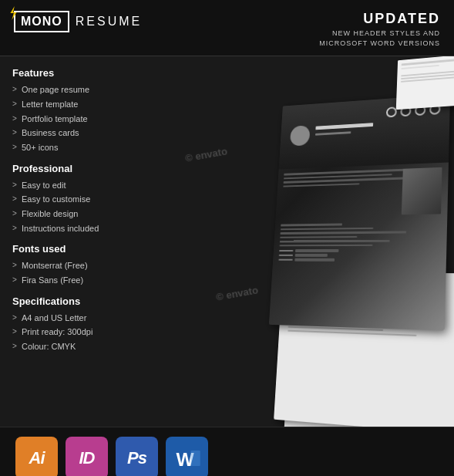 The width and height of the screenshot is (454, 476). Describe the element at coordinates (392, 112) in the screenshot. I see `circle-icon` at that location.